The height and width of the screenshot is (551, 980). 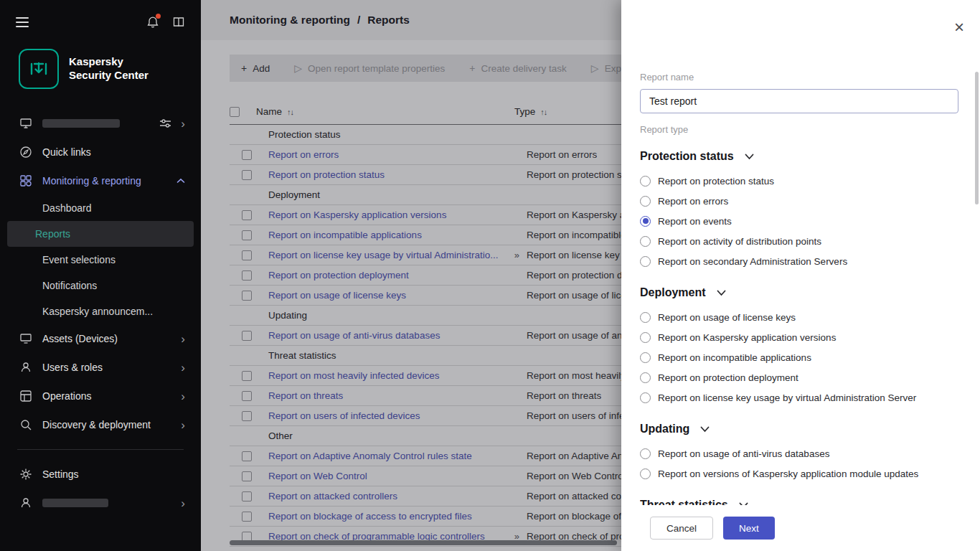 What do you see at coordinates (799, 77) in the screenshot?
I see `report-name-label: Report name` at bounding box center [799, 77].